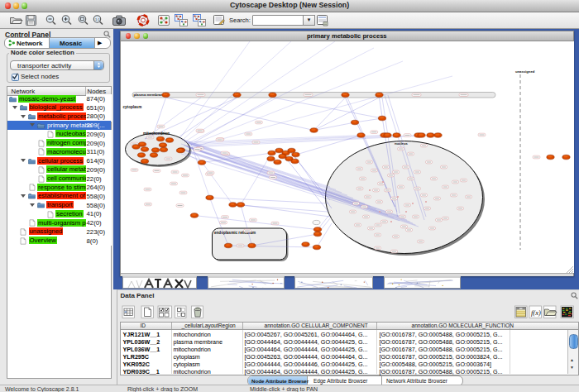 Image resolution: width=579 pixels, height=392 pixels. I want to click on svg-text: cytoplasm, so click(132, 108).